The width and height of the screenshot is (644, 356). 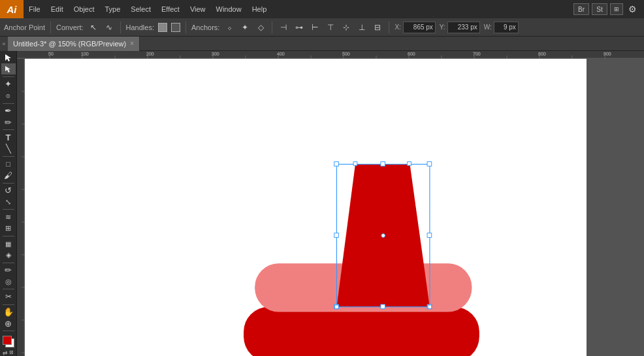 What do you see at coordinates (430, 307) in the screenshot?
I see `anchor-bottom-right` at bounding box center [430, 307].